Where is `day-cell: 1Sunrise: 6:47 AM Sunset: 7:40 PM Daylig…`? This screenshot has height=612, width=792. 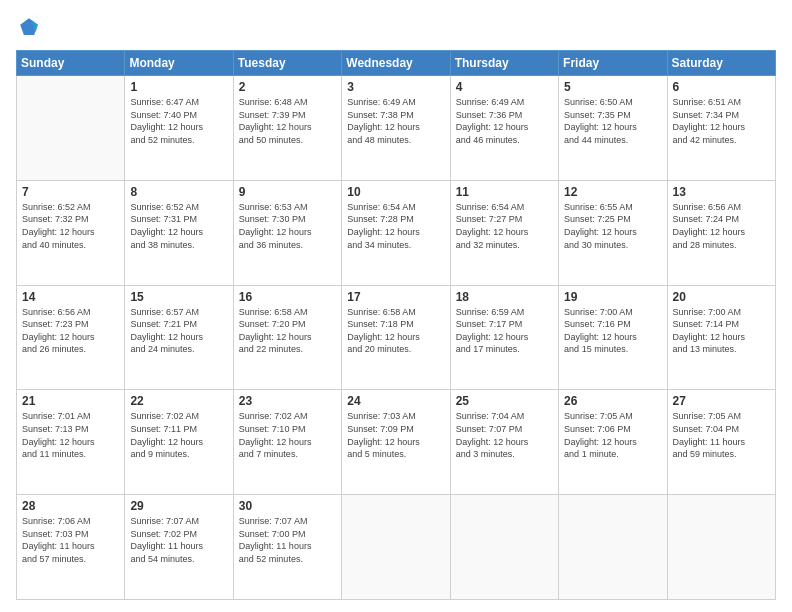
day-cell: 1Sunrise: 6:47 AM Sunset: 7:40 PM Daylig… is located at coordinates (179, 128).